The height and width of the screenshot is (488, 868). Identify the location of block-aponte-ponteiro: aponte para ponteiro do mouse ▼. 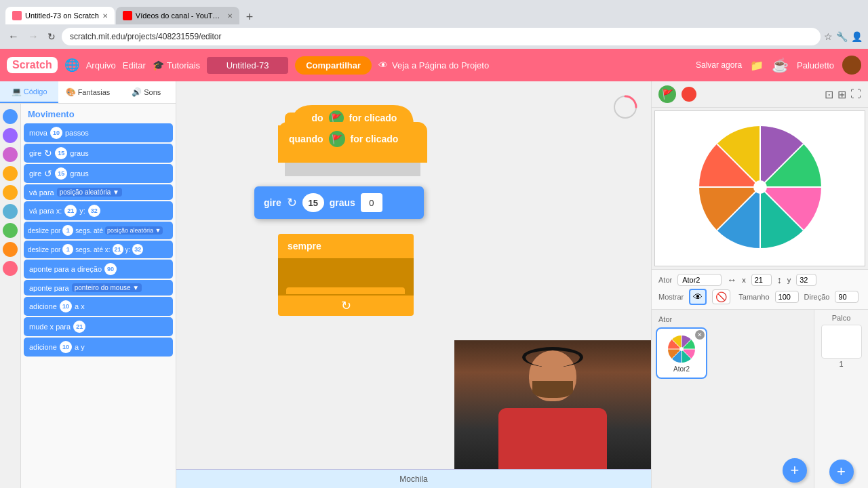
(98, 287).